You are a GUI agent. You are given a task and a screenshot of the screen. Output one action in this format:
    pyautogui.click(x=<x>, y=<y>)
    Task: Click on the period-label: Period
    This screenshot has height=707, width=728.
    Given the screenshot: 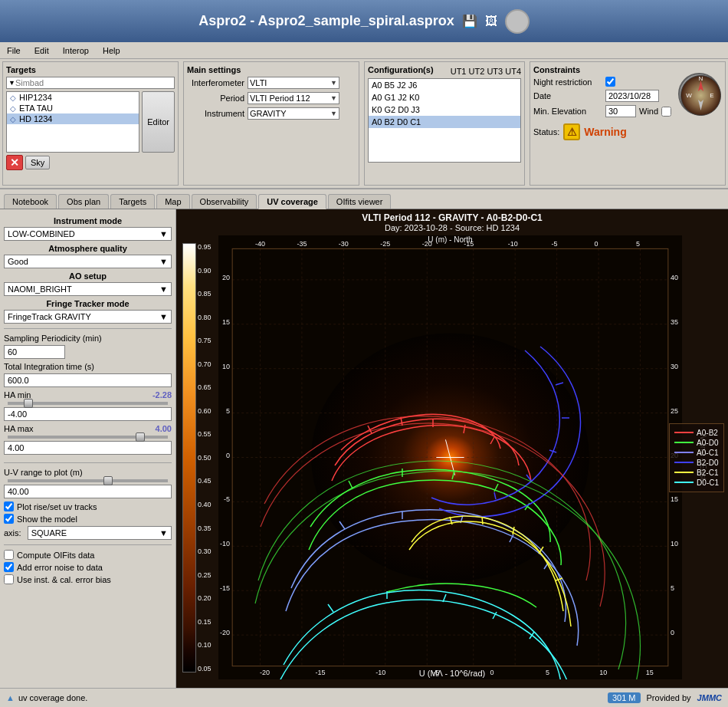 What is the action you would take?
    pyautogui.click(x=216, y=98)
    